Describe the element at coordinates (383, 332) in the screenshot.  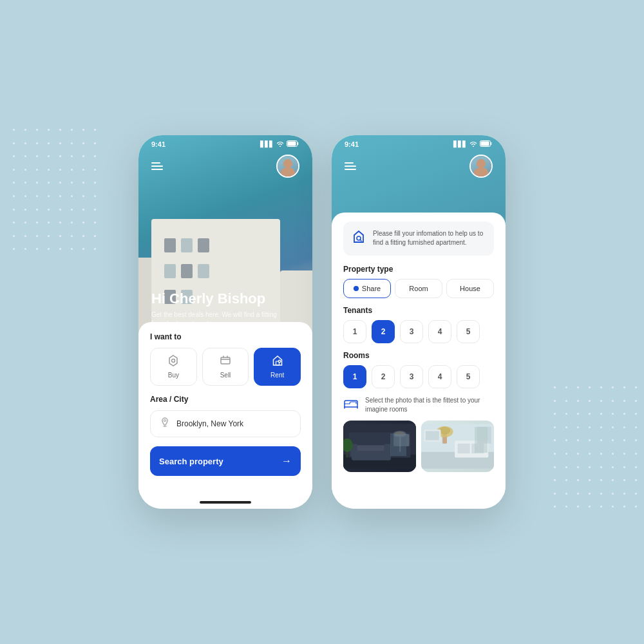
I see `tenant-2: 2` at that location.